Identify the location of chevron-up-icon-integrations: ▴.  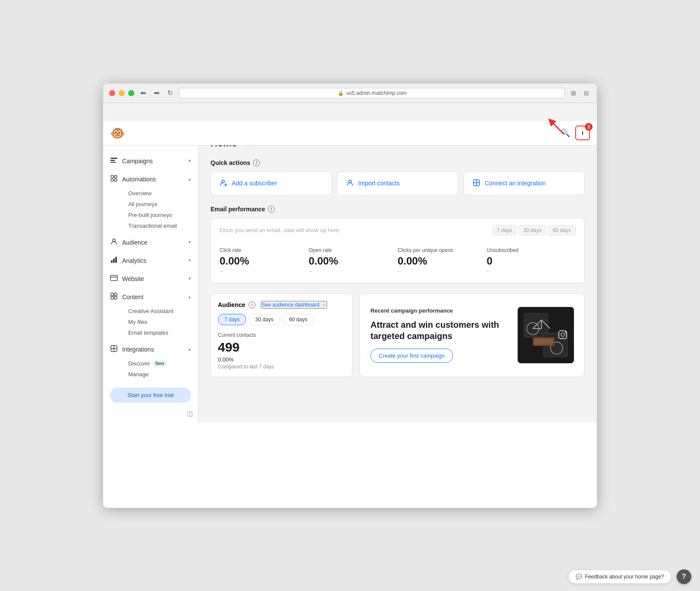
(190, 349).